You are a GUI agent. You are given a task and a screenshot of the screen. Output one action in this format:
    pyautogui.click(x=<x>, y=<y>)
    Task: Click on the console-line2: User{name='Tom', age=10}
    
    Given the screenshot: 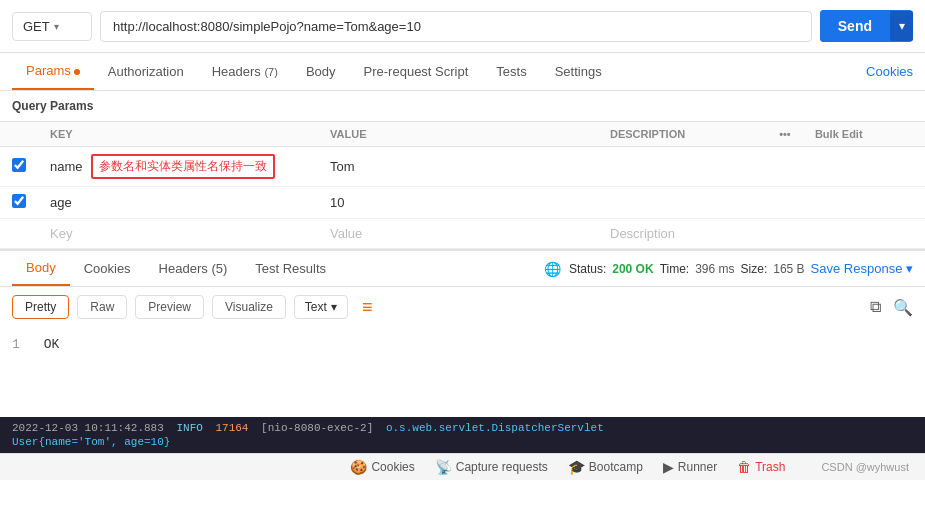 What is the action you would take?
    pyautogui.click(x=462, y=442)
    